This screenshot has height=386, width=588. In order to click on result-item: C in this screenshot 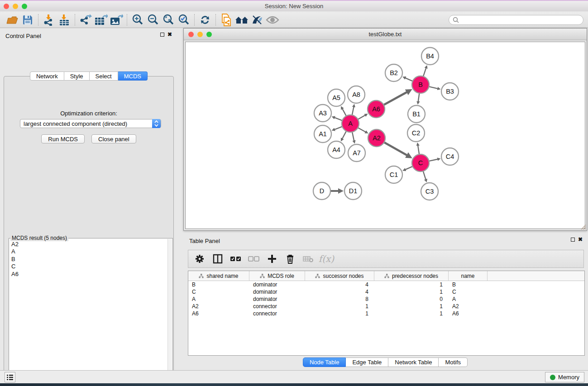, I will do `click(90, 267)`.